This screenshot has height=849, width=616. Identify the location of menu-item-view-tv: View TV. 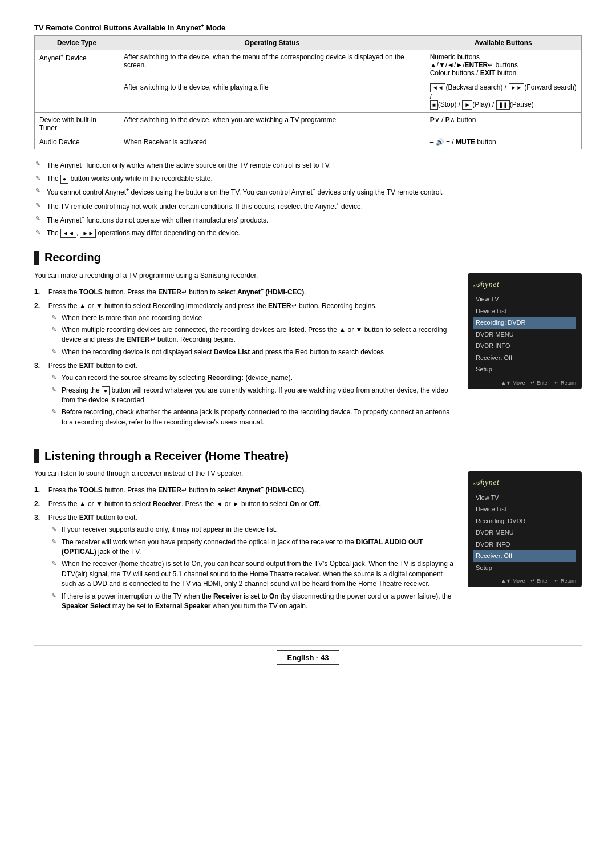
(525, 299).